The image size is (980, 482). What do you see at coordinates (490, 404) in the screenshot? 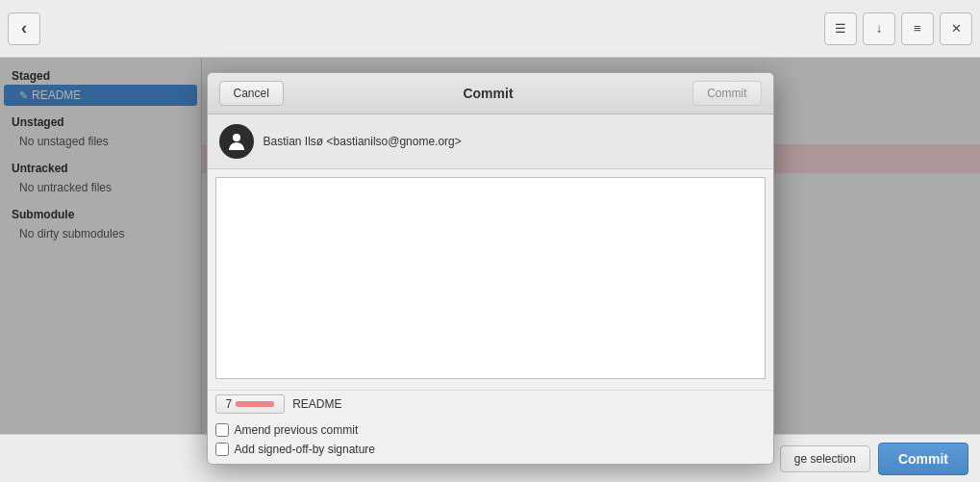
I see `files-row: 7 README` at bounding box center [490, 404].